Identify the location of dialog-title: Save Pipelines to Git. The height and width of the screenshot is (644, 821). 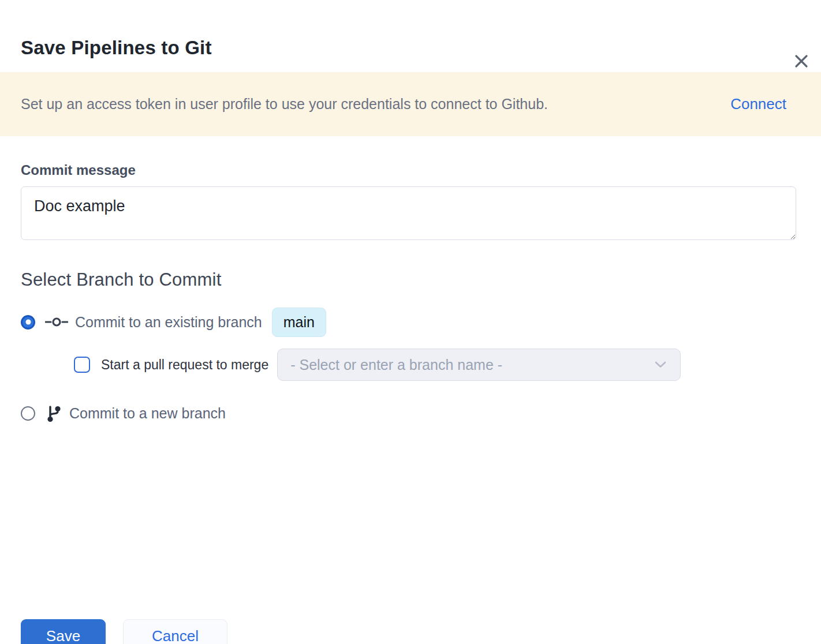
(410, 48).